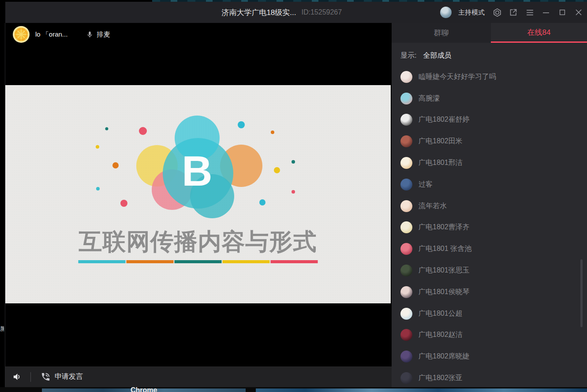 This screenshot has width=587, height=392. I want to click on window-left-edge, so click(5, 205).